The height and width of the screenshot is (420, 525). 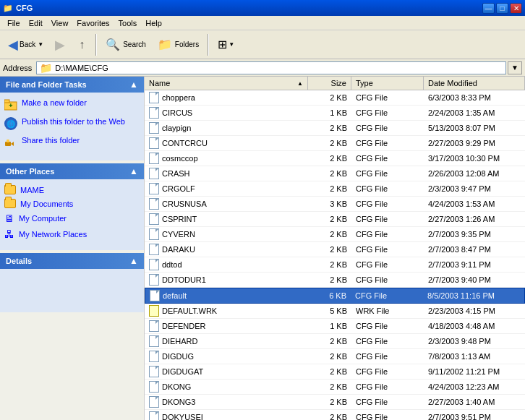 What do you see at coordinates (72, 85) in the screenshot?
I see `file-tasks-header: File and Folder Tasks ▲` at bounding box center [72, 85].